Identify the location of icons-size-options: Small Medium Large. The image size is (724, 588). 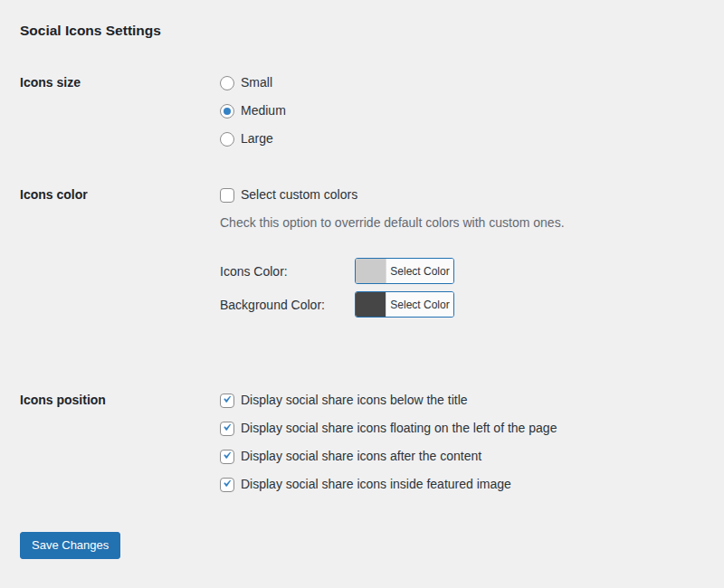
(462, 110).